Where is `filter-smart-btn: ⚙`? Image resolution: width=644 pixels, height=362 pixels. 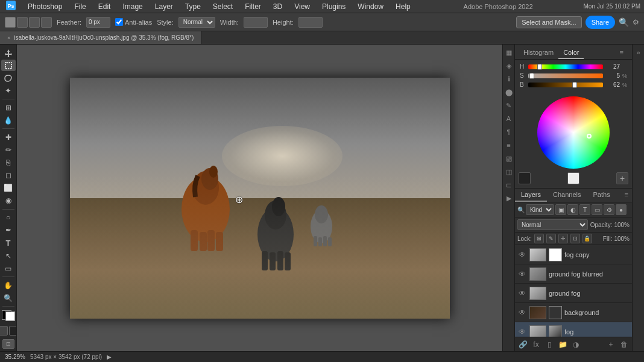
filter-smart-btn: ⚙ is located at coordinates (609, 210).